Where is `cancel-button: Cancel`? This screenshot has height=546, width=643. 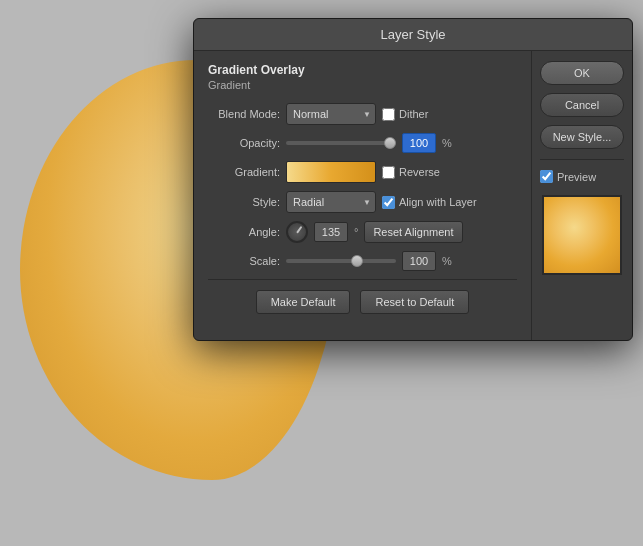
cancel-button: Cancel is located at coordinates (582, 105).